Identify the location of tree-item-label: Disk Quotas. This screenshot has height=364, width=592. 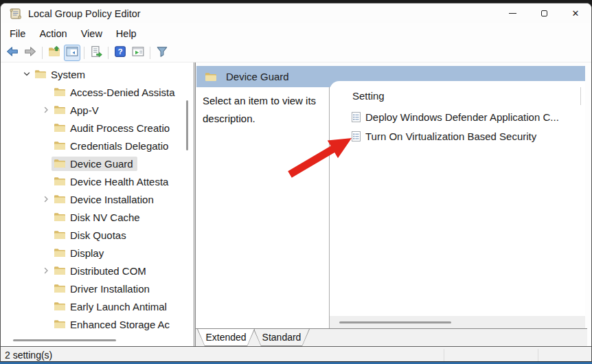
(98, 235).